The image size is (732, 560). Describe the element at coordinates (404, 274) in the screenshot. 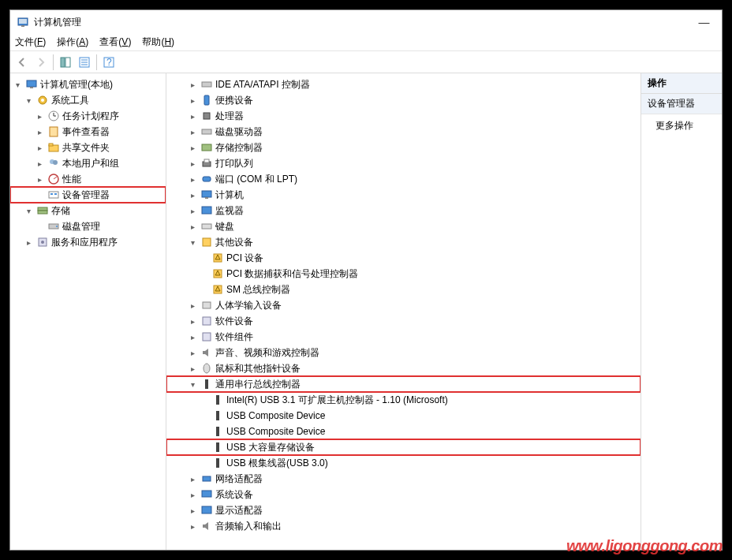

I see `dev-pci-data: PCI 数据捕获和信号处理控制器` at that location.